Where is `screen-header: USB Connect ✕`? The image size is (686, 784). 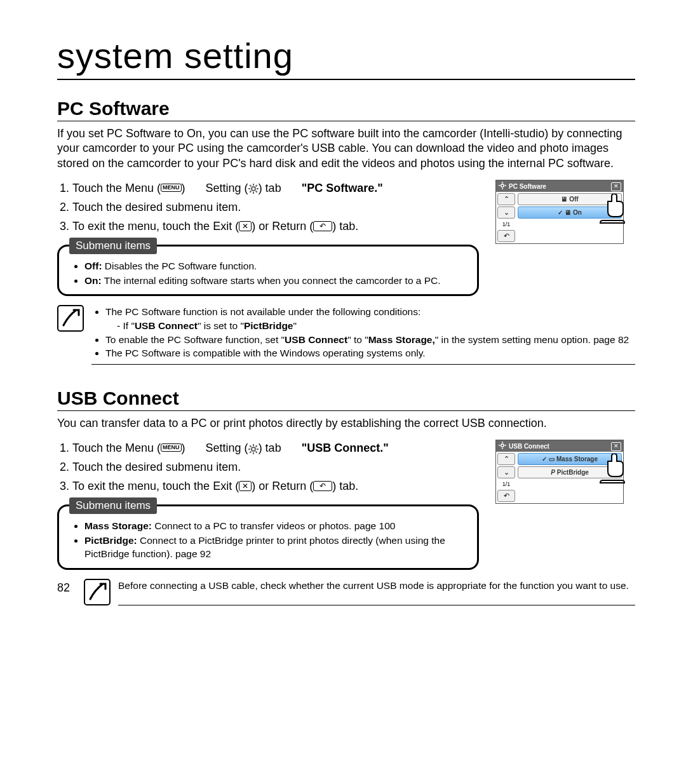
screen-header: USB Connect ✕ is located at coordinates (560, 446).